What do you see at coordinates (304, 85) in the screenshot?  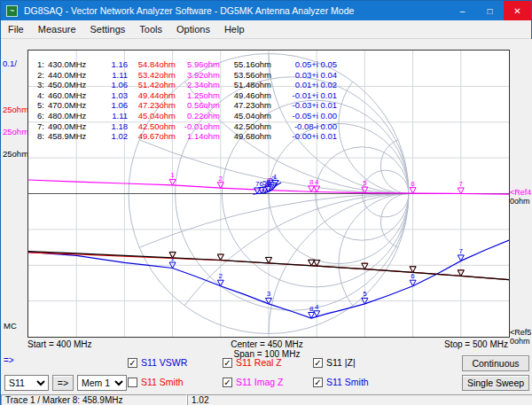 I see `marker-cell-smith: 0.01+i 0.02` at bounding box center [304, 85].